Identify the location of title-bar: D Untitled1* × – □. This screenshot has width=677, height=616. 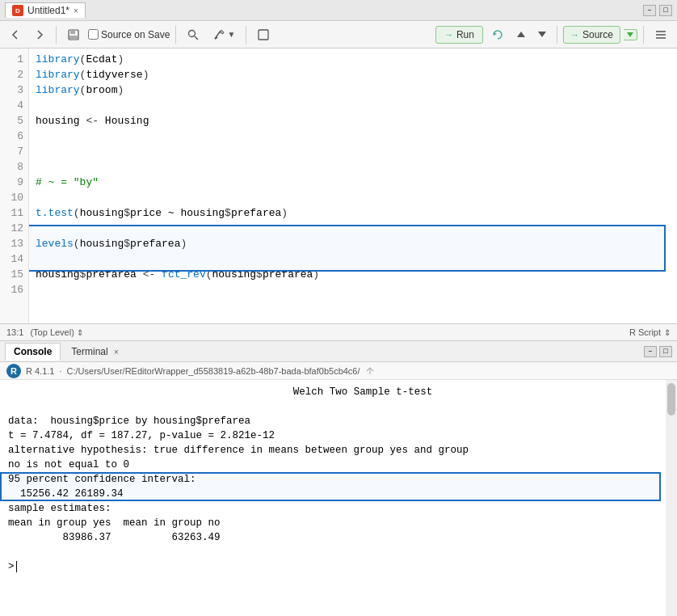
(338, 11).